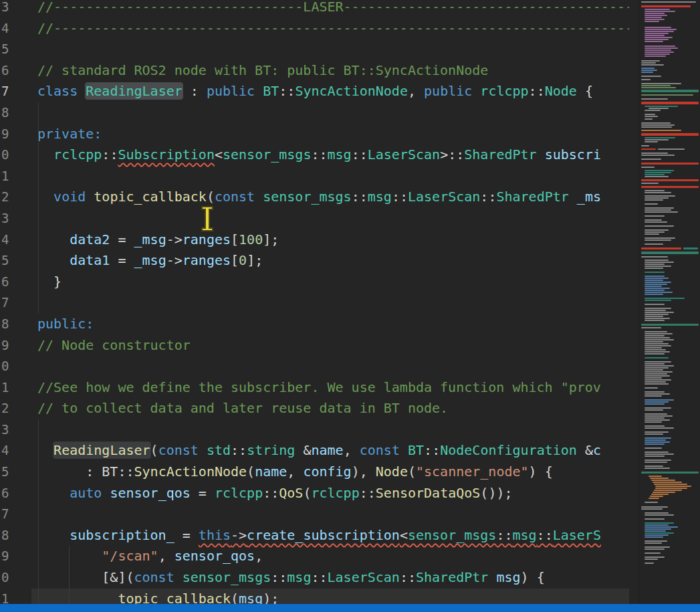  What do you see at coordinates (314, 282) in the screenshot?
I see `code-line: 6 }` at bounding box center [314, 282].